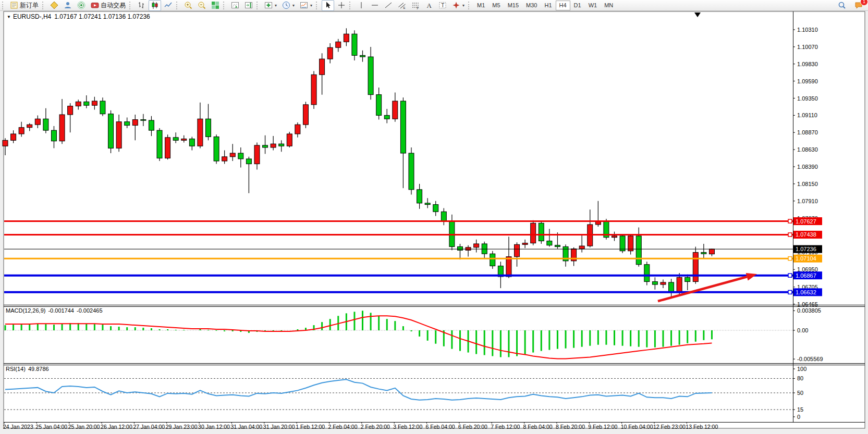 The width and height of the screenshot is (868, 434). I want to click on date-label: 1 Feb 12:00, so click(310, 427).